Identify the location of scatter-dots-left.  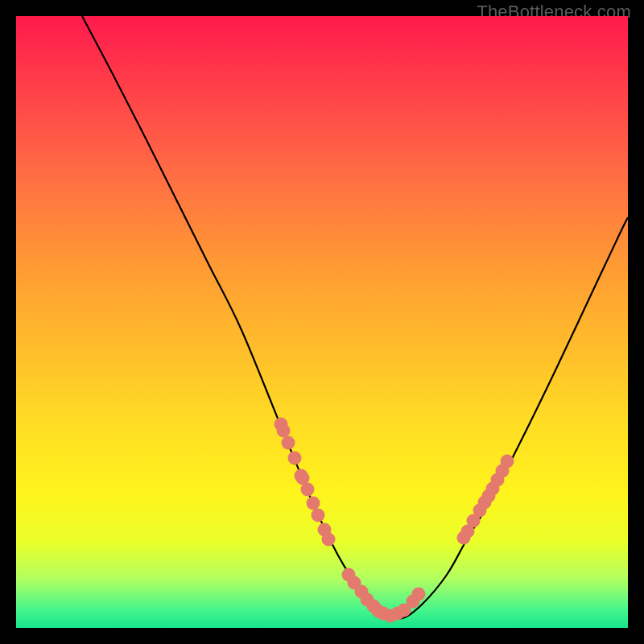
(305, 482).